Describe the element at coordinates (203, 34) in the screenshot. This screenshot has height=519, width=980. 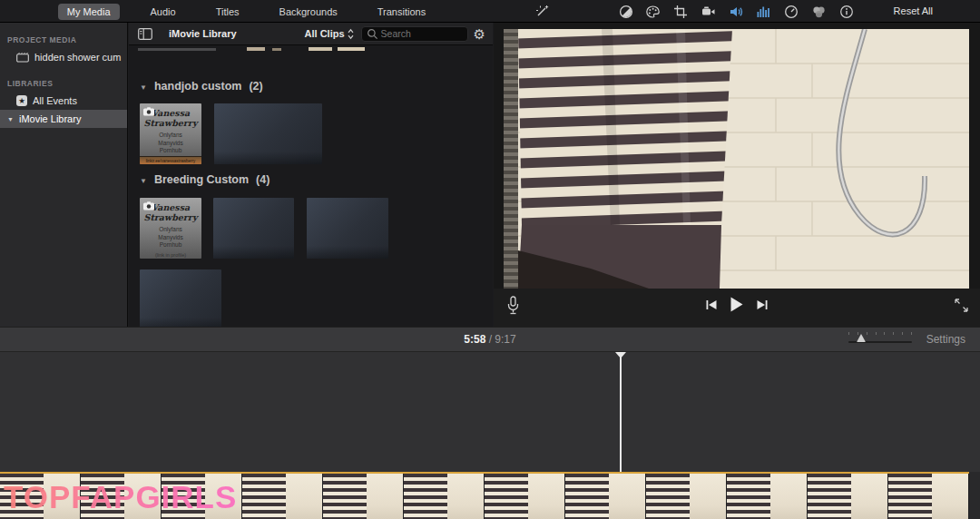
I see `browser-title: iMovie Library` at that location.